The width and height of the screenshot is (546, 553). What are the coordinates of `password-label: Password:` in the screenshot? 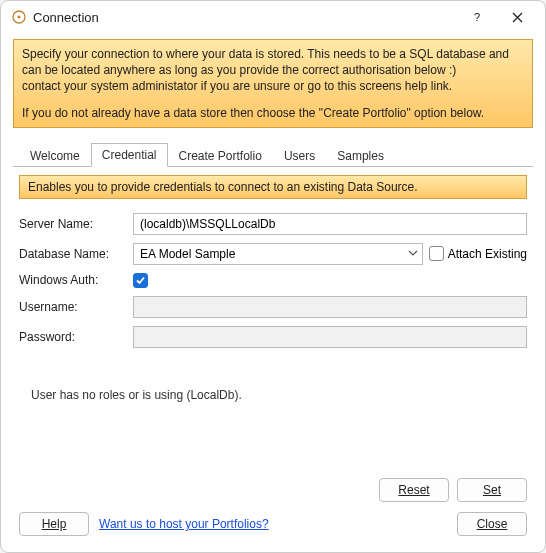 It's located at (73, 337).